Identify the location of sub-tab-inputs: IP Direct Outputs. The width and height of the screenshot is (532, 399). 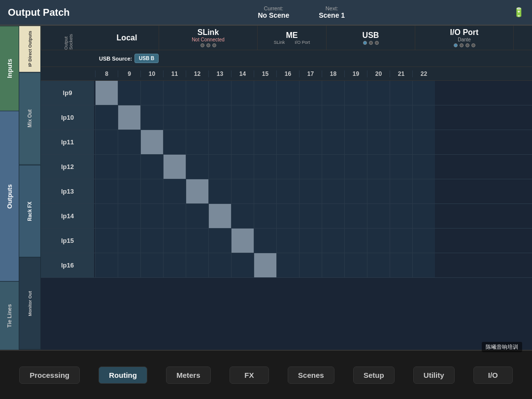
(30, 49).